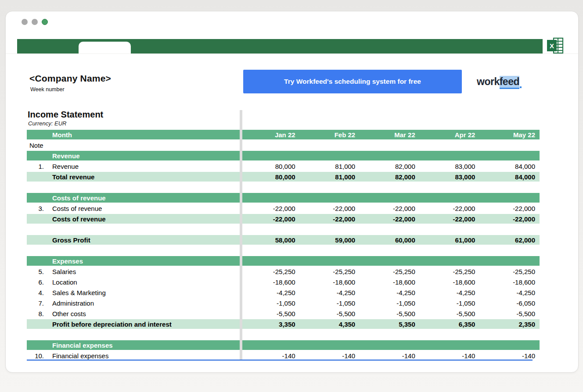 The image size is (583, 392). What do you see at coordinates (47, 89) in the screenshot?
I see `week-number-label: Week number` at bounding box center [47, 89].